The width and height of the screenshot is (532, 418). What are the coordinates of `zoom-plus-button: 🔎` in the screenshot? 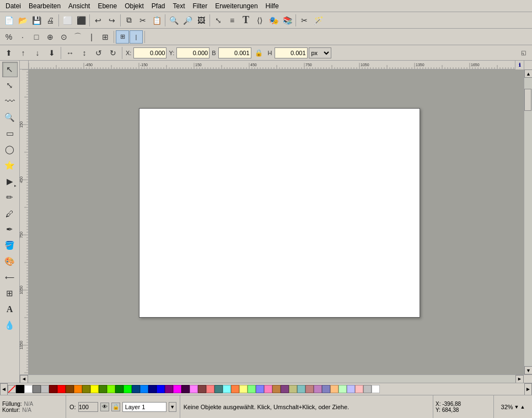 It's located at (187, 20).